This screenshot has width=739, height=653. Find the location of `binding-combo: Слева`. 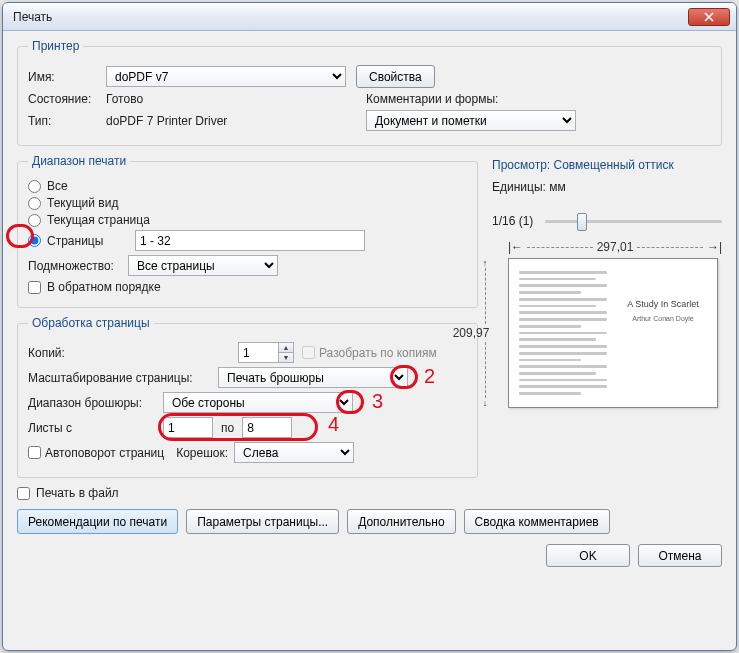

binding-combo: Слева is located at coordinates (294, 452).